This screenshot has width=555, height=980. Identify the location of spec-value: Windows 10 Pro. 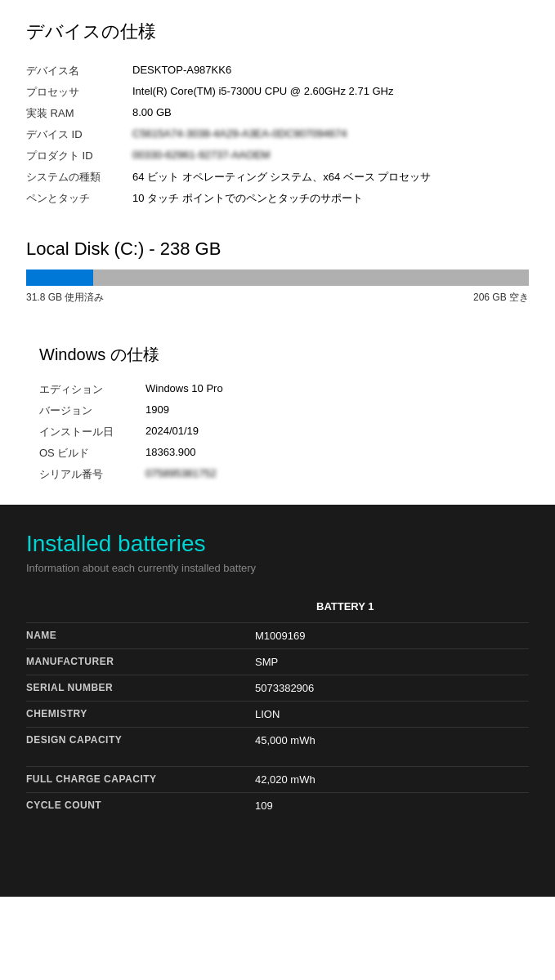
(337, 390).